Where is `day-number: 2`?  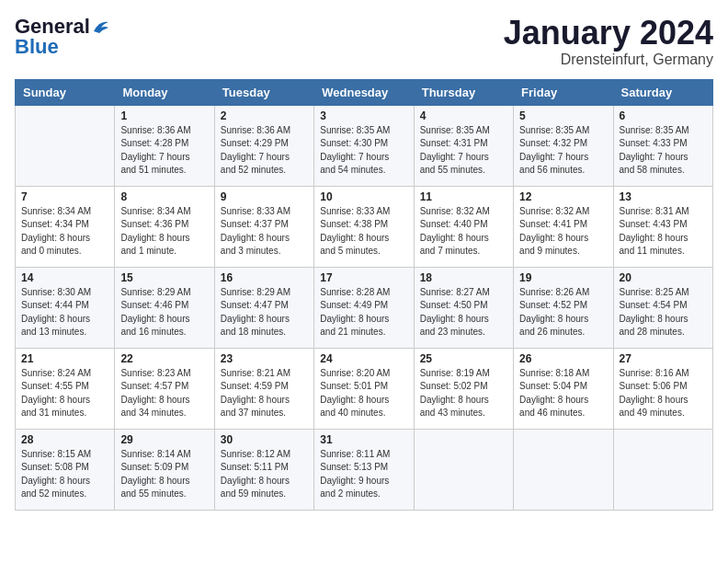
day-number: 2 is located at coordinates (265, 116).